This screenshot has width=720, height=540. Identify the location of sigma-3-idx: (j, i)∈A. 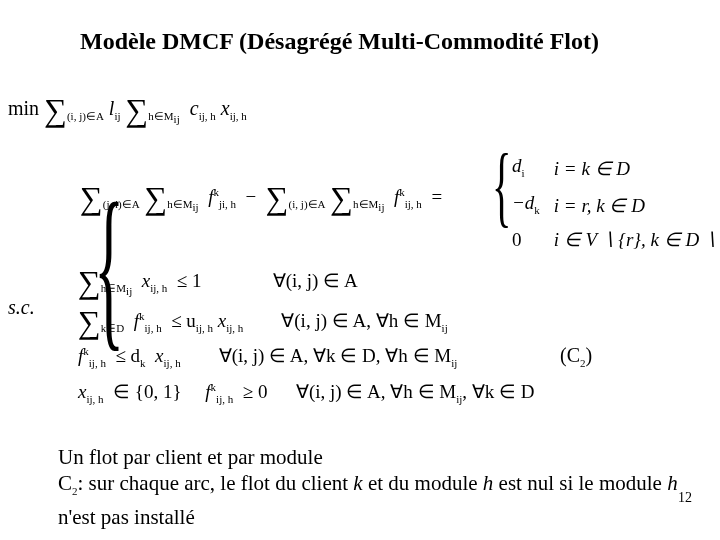
(122, 204).